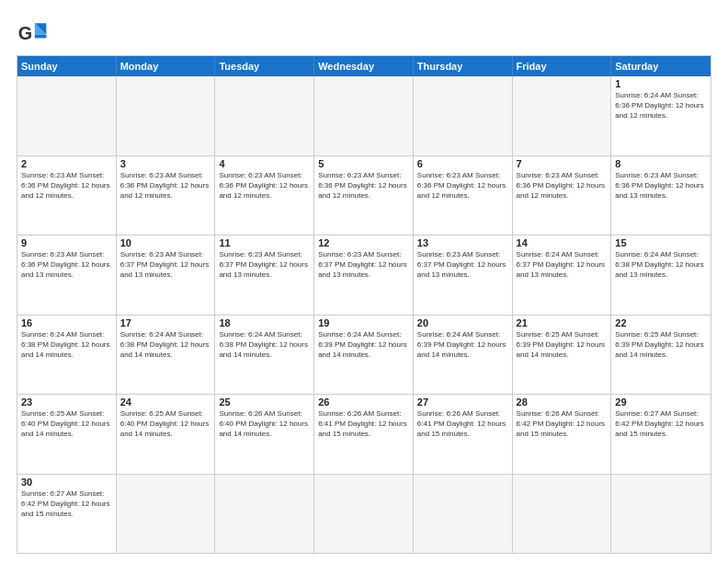 Image resolution: width=728 pixels, height=563 pixels. I want to click on day-number: 19, so click(364, 323).